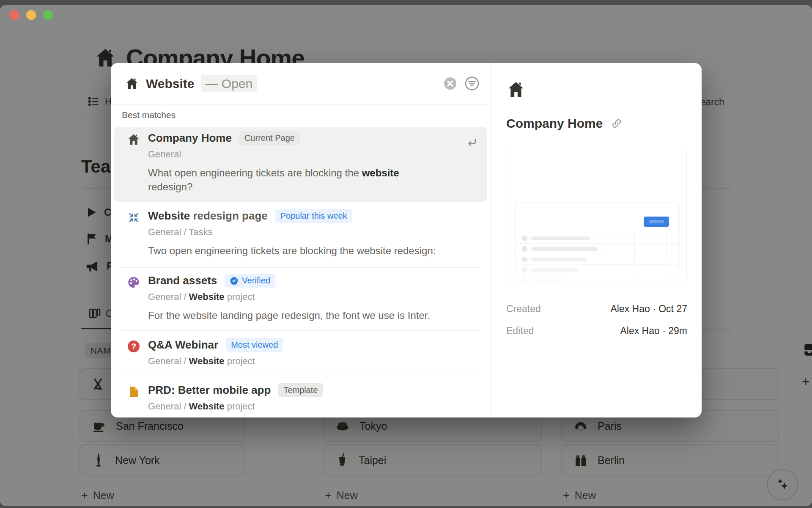 This screenshot has width=812, height=508. What do you see at coordinates (301, 354) in the screenshot?
I see `search-result-qa-webinar: ? Q&A Webinar Most viewed General / Webs…` at bounding box center [301, 354].